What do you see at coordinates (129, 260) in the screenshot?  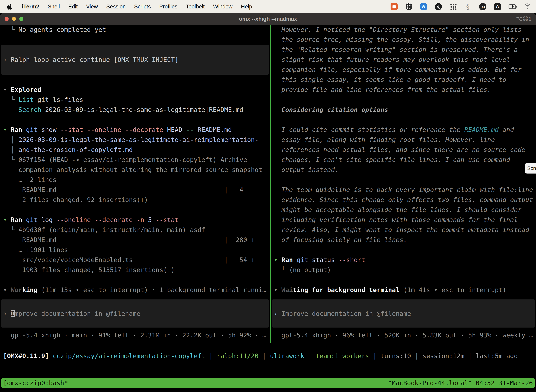 I see `text-run: src/voice/voiceModeEnabled.ts | 54 +` at bounding box center [129, 260].